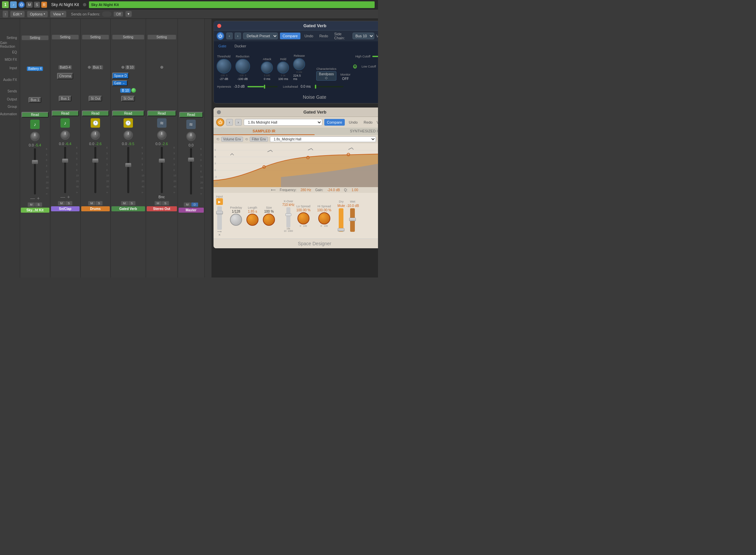 The height and width of the screenshot is (555, 756). I want to click on sd-ir-file-select: 1.8s_Midnight Hall, so click(323, 139).